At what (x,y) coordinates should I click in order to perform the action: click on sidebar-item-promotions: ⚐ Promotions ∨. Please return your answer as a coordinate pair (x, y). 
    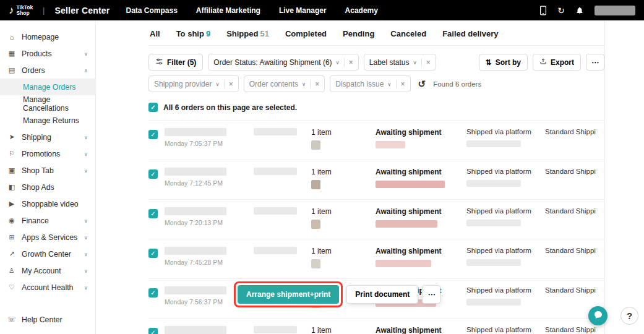
    Looking at the image, I should click on (48, 153).